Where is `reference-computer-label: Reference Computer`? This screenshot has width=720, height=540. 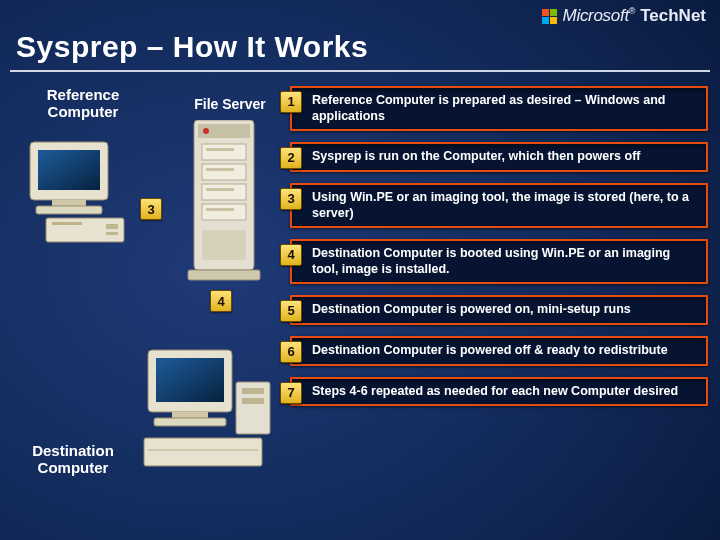
reference-computer-label: Reference Computer is located at coordinates (83, 104).